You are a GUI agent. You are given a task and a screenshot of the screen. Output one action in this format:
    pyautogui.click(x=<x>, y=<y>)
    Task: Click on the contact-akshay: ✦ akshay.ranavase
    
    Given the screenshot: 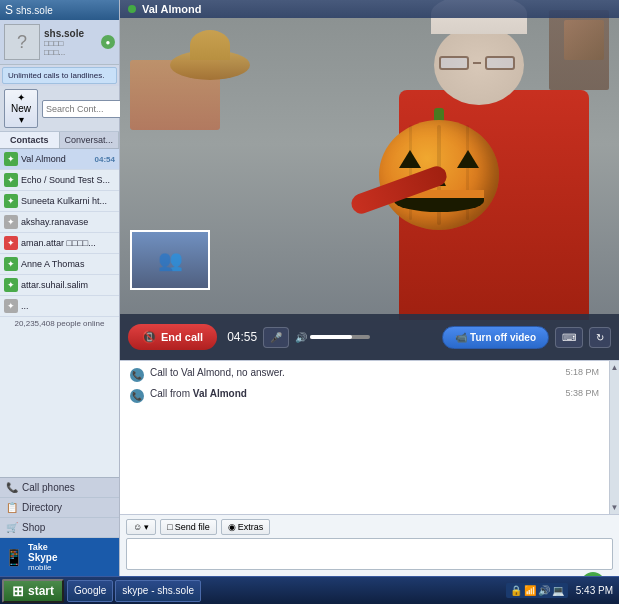 What is the action you would take?
    pyautogui.click(x=60, y=222)
    